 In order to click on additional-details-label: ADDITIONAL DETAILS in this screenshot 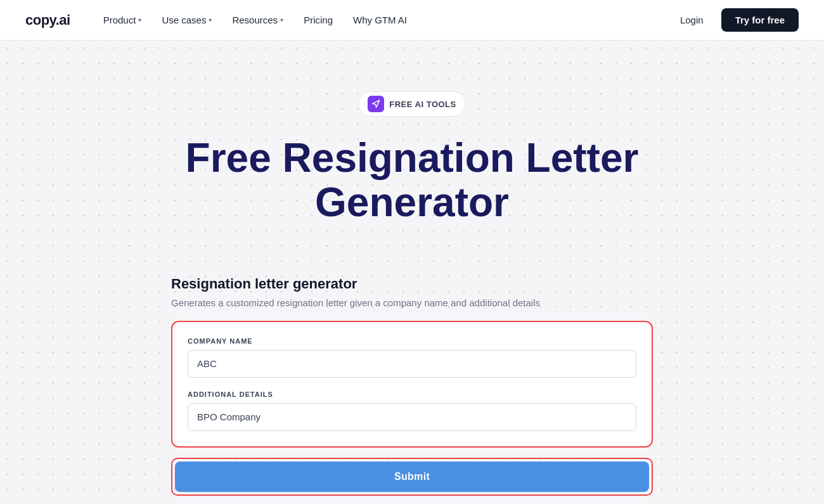, I will do `click(412, 394)`.